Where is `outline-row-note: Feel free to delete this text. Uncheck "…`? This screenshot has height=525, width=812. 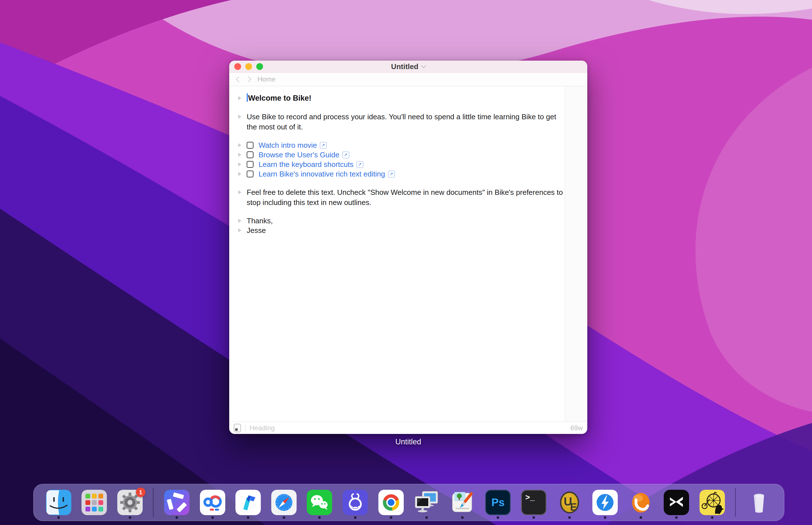
outline-row-note: Feel free to delete this text. Uncheck "… is located at coordinates (397, 197).